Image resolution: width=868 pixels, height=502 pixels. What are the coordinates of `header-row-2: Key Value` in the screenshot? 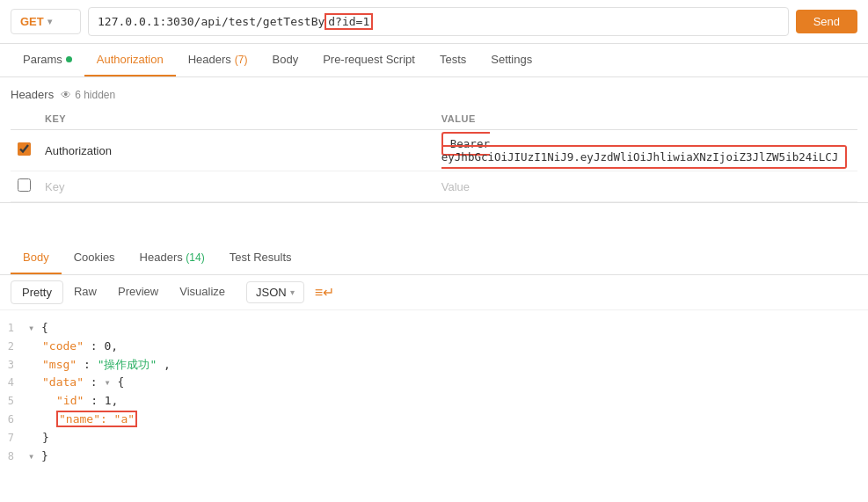 It's located at (434, 186).